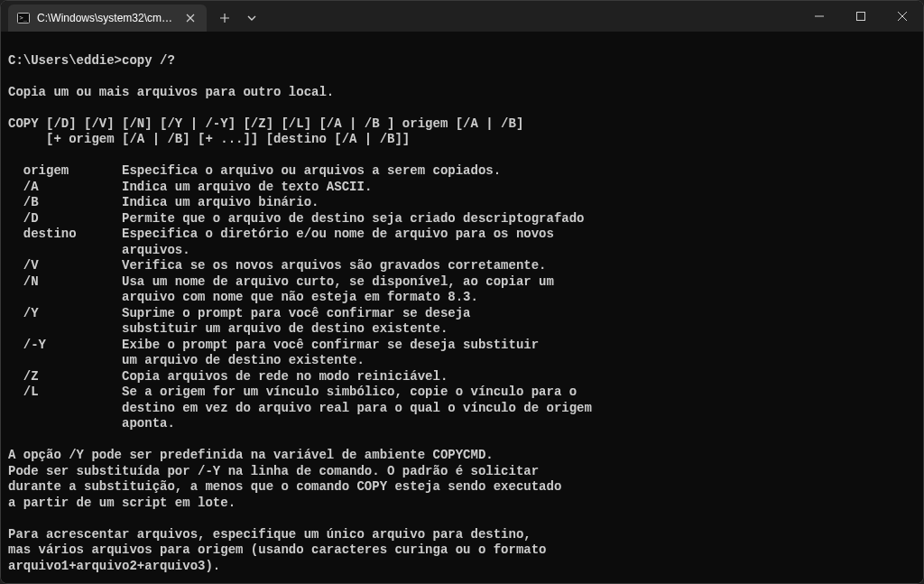 The image size is (924, 584). Describe the element at coordinates (296, 313) in the screenshot. I see `option-desc: Suprime o prompt para você confirmar se …` at that location.